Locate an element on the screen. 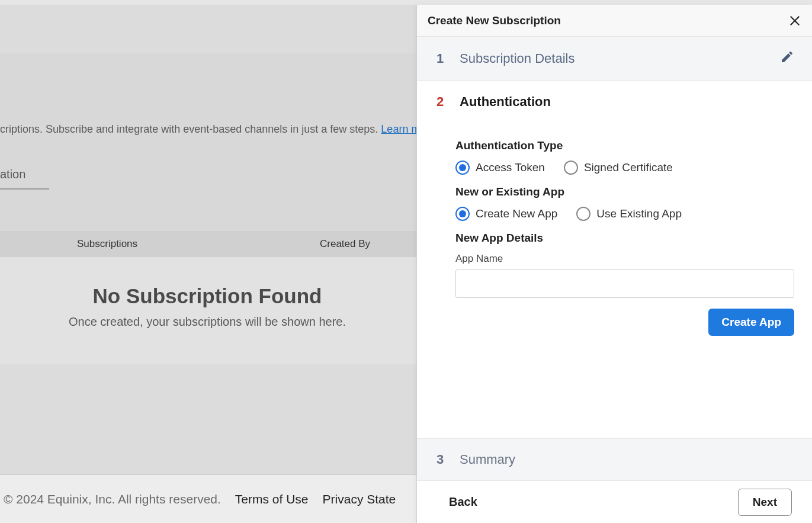  app-name-input is located at coordinates (625, 284).